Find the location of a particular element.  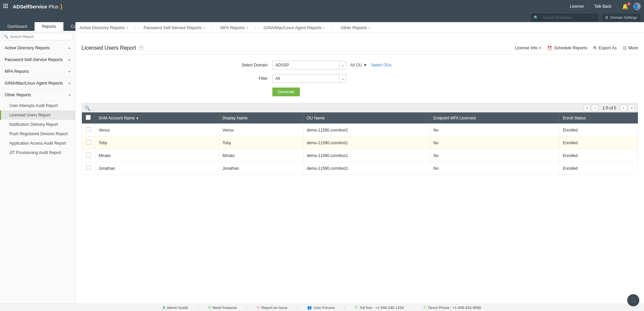

sidebar-cat-pss: Password Self-Service Reports▸ is located at coordinates (38, 60).